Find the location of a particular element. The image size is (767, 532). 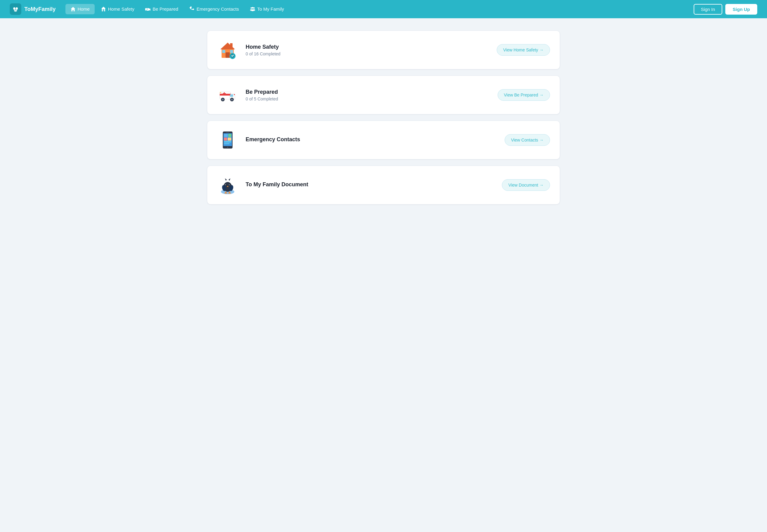

to-my-family-card: To My Family Document View Document → is located at coordinates (383, 185).